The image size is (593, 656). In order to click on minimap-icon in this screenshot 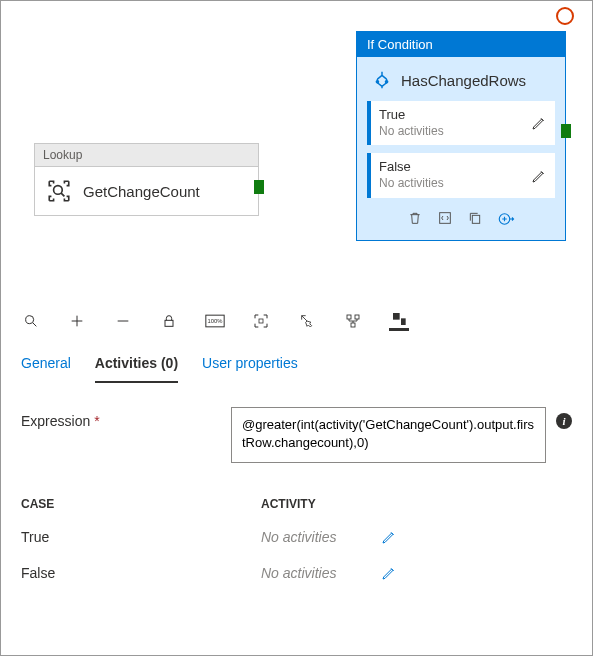, I will do `click(399, 321)`.